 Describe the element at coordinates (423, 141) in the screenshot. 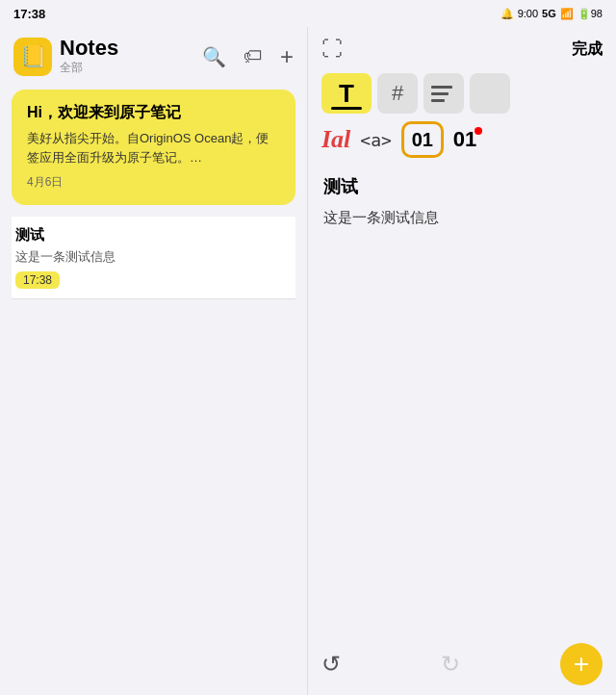

I see `circled-label: 01` at that location.